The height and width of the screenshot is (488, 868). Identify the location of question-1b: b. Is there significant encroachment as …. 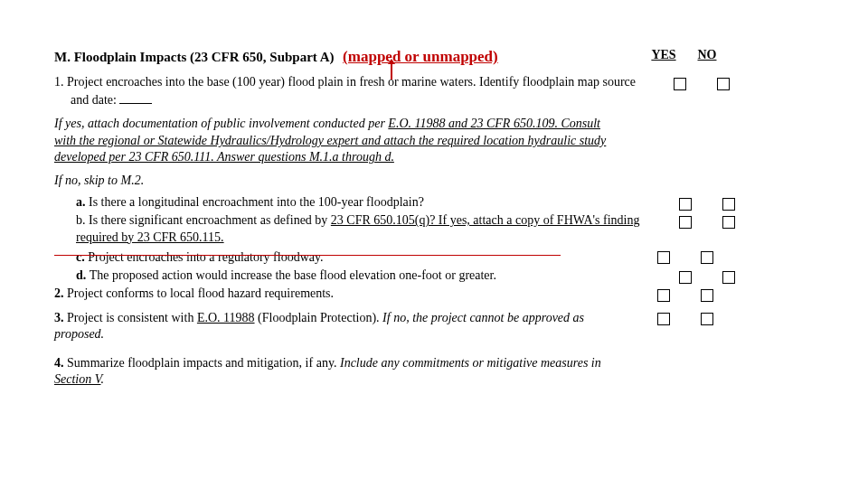
(434, 229).